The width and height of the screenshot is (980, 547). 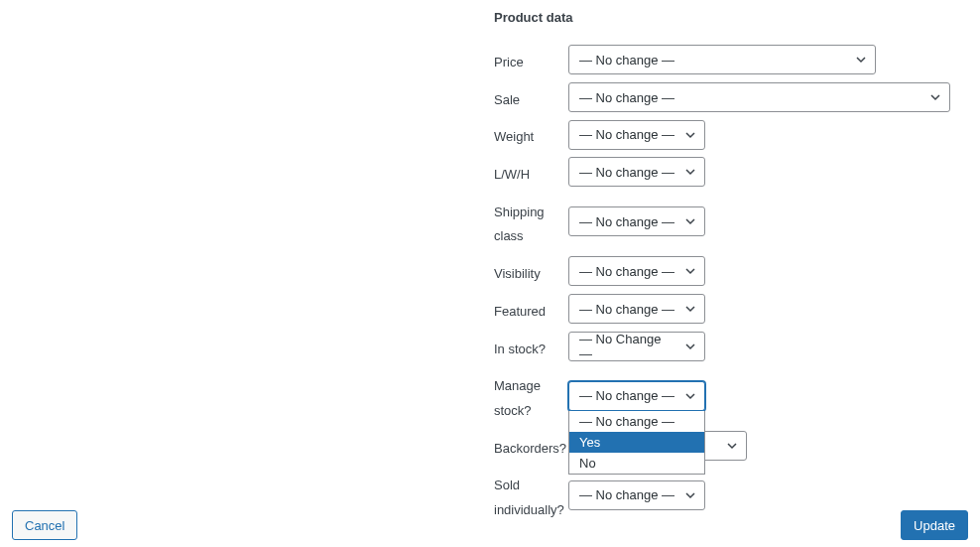 What do you see at coordinates (637, 135) in the screenshot?
I see `weight-select: — No change —` at bounding box center [637, 135].